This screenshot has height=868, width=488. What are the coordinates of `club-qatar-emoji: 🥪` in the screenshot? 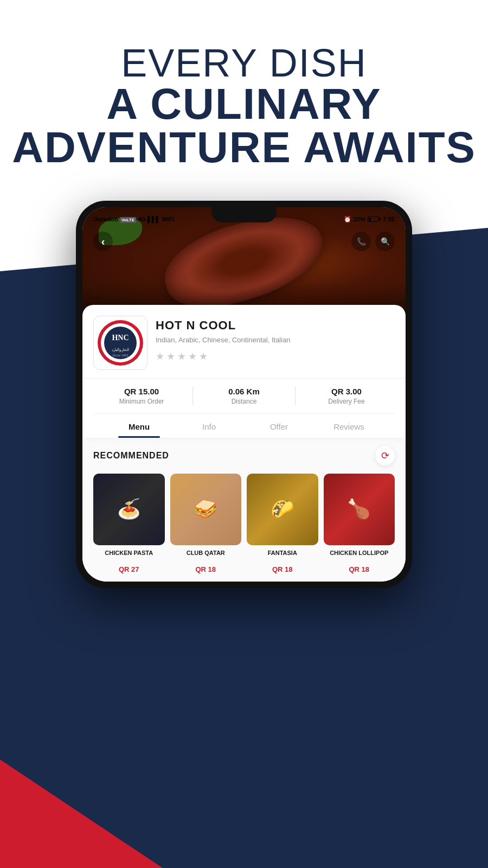 It's located at (206, 509).